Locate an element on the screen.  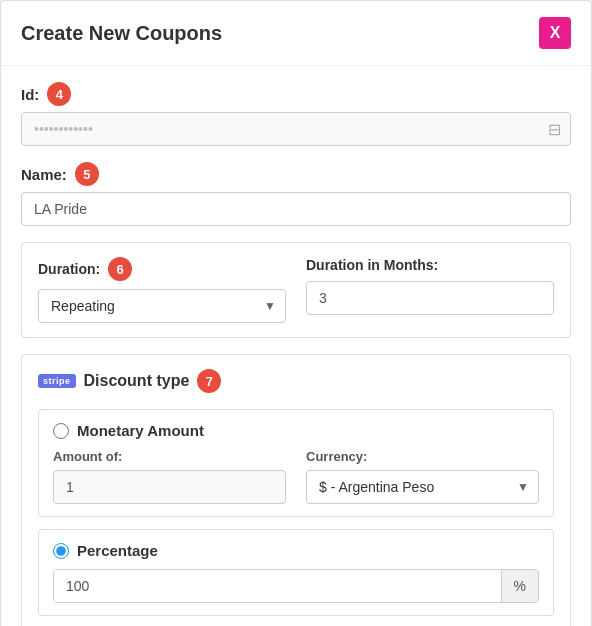
duration-months-label: Duration in Months: is located at coordinates (372, 265).